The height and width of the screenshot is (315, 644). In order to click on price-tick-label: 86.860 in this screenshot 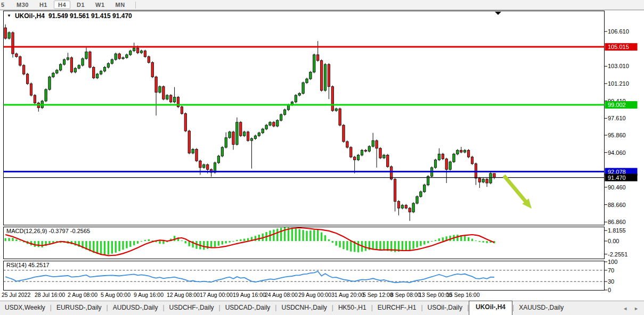, I will do `click(617, 222)`.